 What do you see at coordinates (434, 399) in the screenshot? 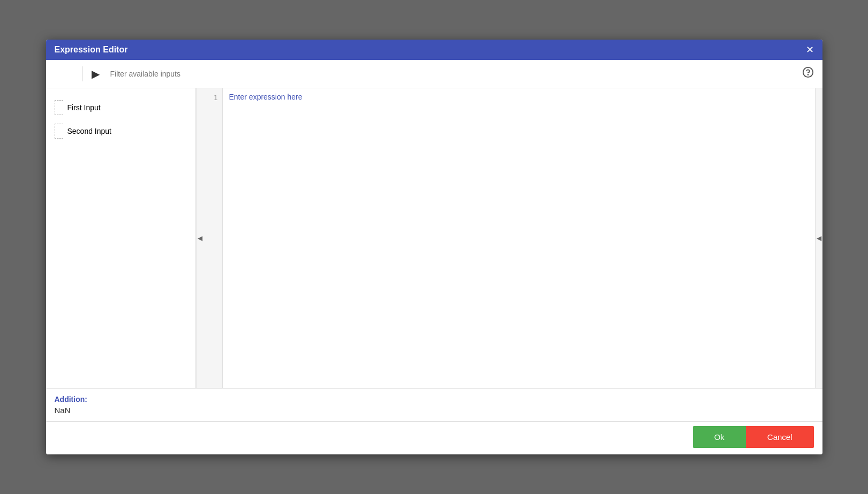
I see `result-label: Addition:` at bounding box center [434, 399].